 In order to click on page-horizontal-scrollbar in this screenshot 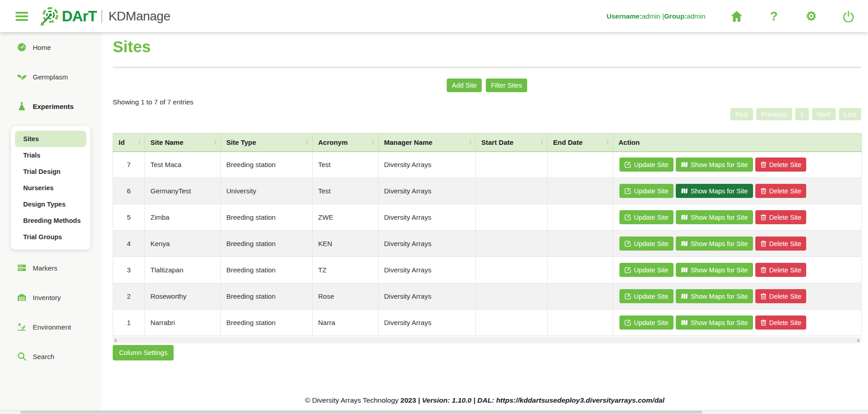, I will do `click(434, 412)`.